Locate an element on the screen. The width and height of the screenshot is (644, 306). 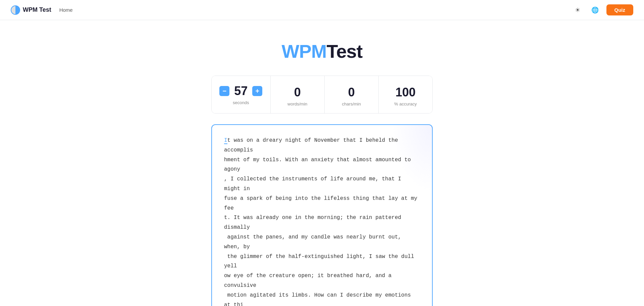
words-per-min-card: 0 words/min is located at coordinates (298, 95).